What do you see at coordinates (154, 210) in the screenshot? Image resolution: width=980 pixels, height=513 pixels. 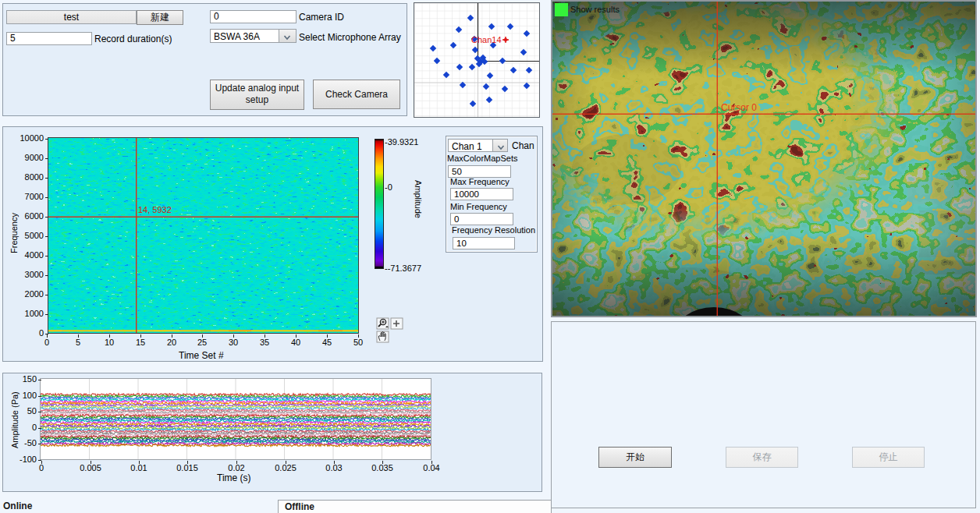 I see `svg-text: 14, 5932` at bounding box center [154, 210].